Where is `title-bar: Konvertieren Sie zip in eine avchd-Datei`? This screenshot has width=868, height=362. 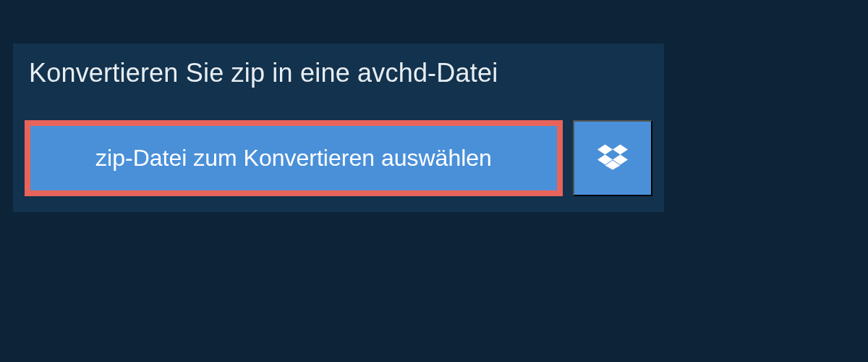 title-bar: Konvertieren Sie zip in eine avchd-Datei is located at coordinates (288, 75).